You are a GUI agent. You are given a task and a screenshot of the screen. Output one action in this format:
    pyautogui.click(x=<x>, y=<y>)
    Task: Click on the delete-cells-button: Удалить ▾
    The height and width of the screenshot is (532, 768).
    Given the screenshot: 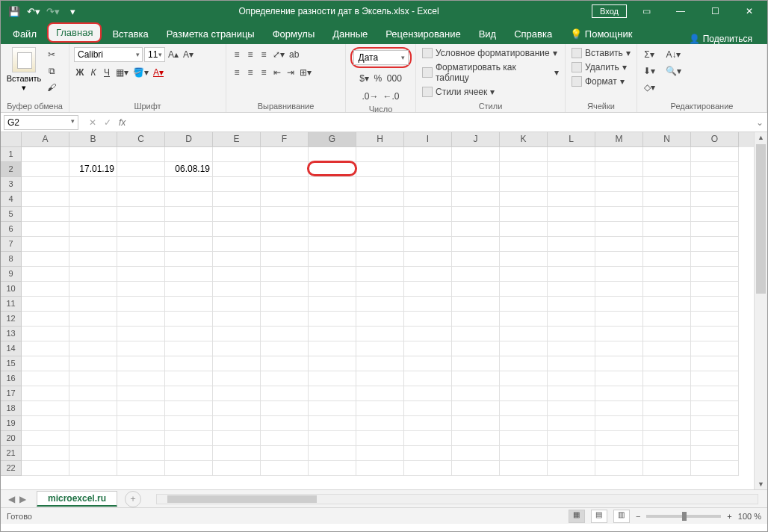 What is the action you would take?
    pyautogui.click(x=601, y=67)
    